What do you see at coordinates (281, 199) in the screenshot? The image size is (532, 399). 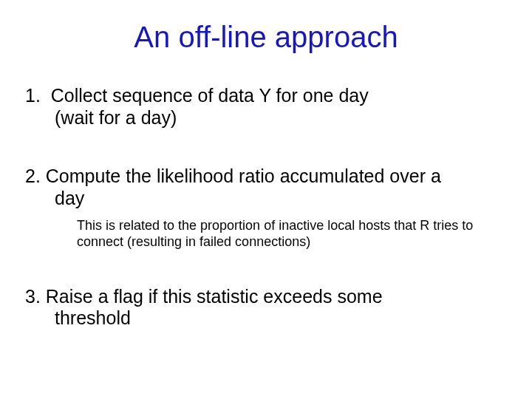 I see `item-text: day` at bounding box center [281, 199].